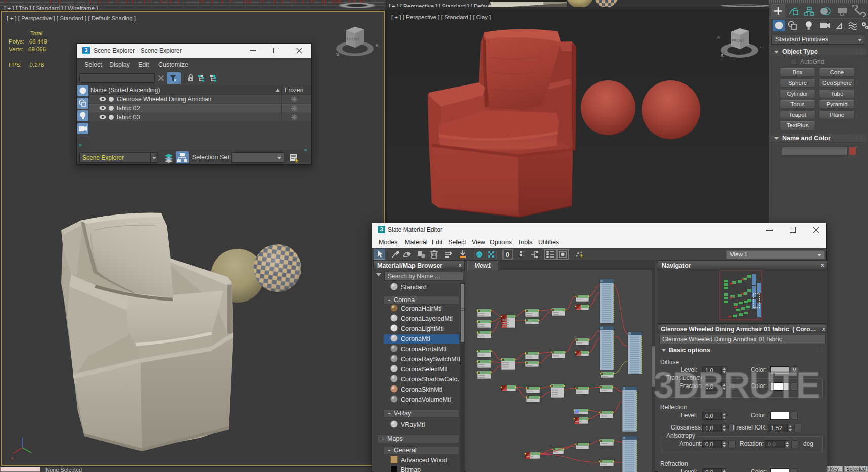 The height and width of the screenshot is (472, 868). What do you see at coordinates (12, 458) in the screenshot?
I see `svg-text: x` at bounding box center [12, 458].